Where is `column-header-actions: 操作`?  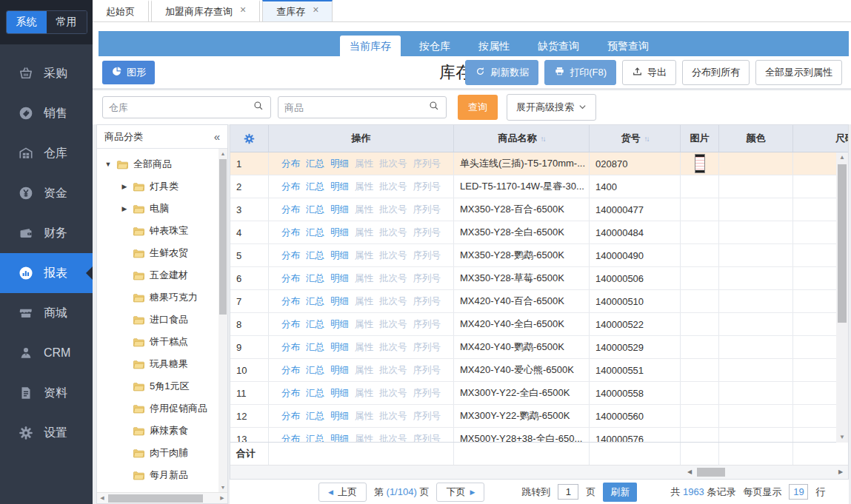
column-header-actions: 操作 is located at coordinates (361, 138).